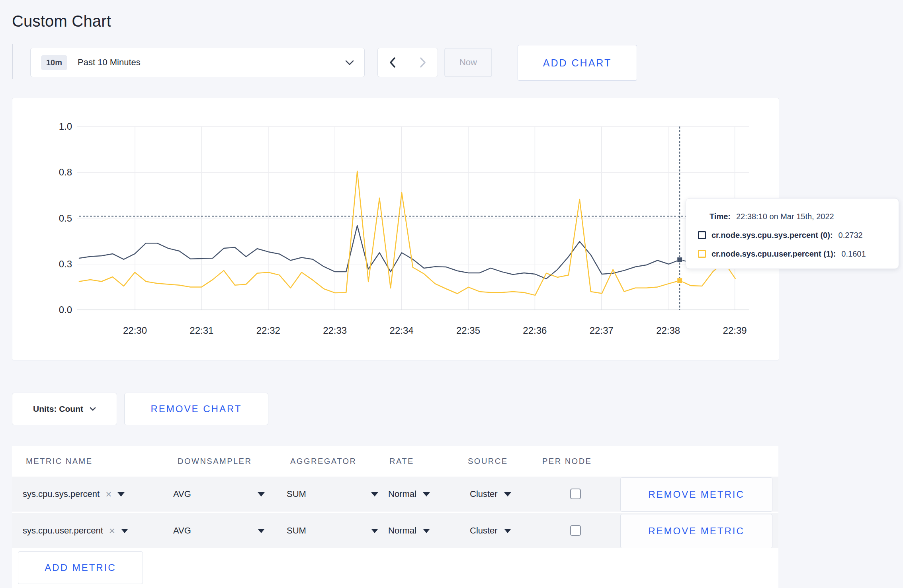 Image resolution: width=903 pixels, height=588 pixels. What do you see at coordinates (668, 330) in the screenshot?
I see `svg-text: 22:38` at bounding box center [668, 330].